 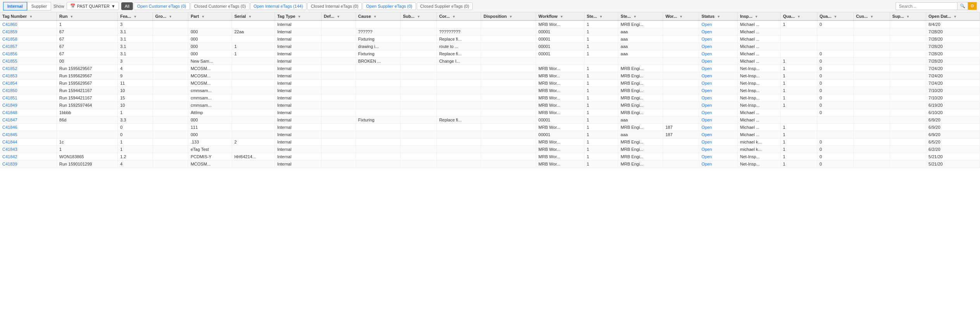 What do you see at coordinates (170, 16) in the screenshot?
I see `col-group: Gro... ▼` at bounding box center [170, 16].